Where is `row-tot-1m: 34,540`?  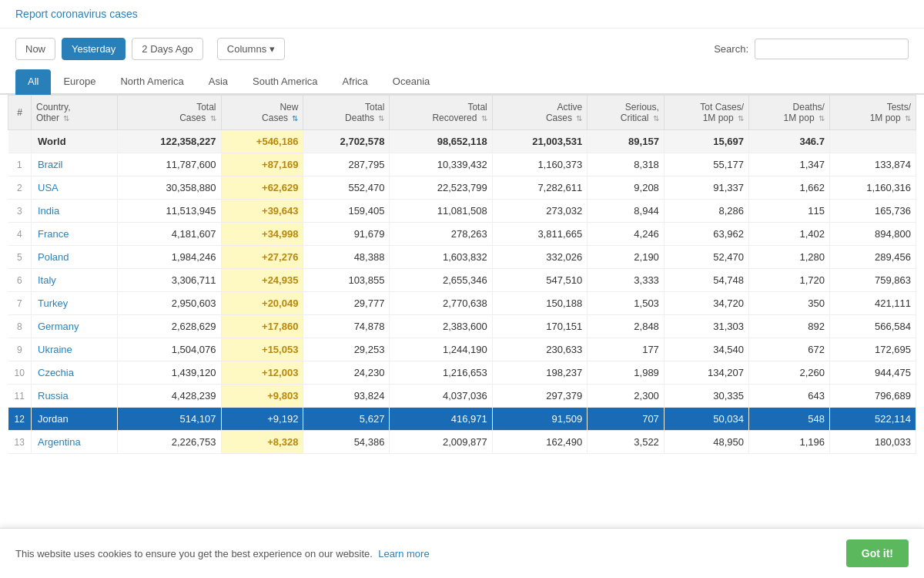
row-tot-1m: 34,540 is located at coordinates (706, 350).